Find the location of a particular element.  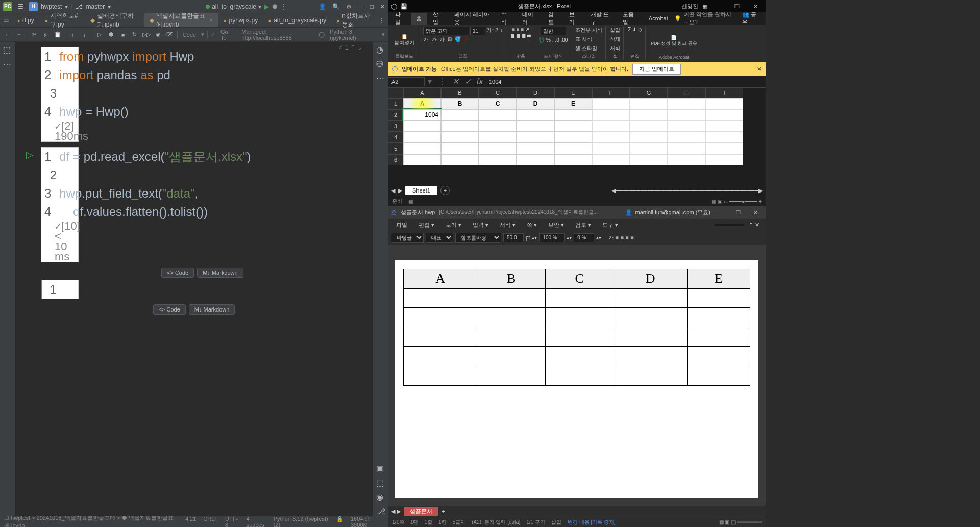

col-header-a: A is located at coordinates (422, 93).